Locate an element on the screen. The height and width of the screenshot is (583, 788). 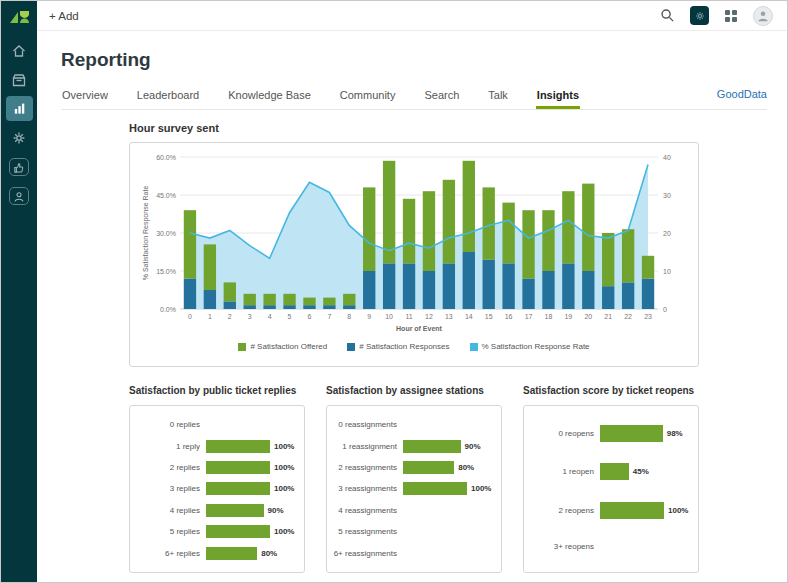
legend-item: # Satisfaction Offered is located at coordinates (282, 346).